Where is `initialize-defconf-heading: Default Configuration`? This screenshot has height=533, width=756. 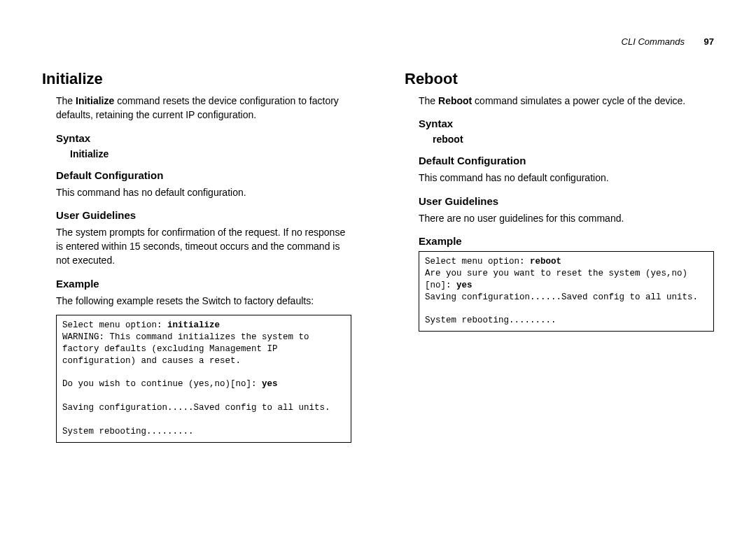
initialize-defconf-heading: Default Configuration is located at coordinates (204, 175).